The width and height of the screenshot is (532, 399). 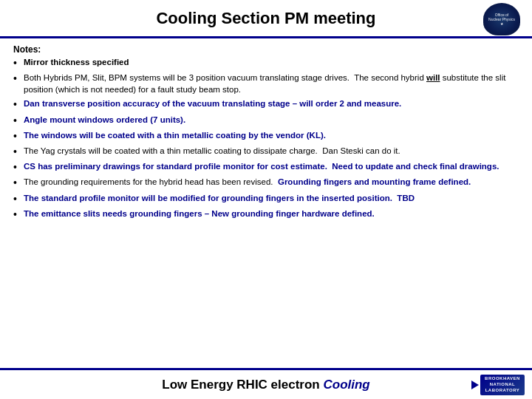 What do you see at coordinates (271, 103) in the screenshot?
I see `bullet-text: Dan transverse position accuracy of the …` at bounding box center [271, 103].